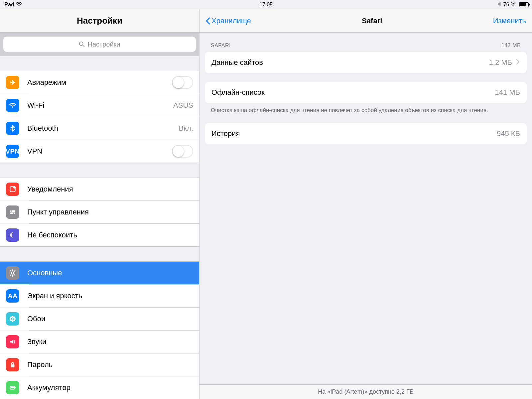  Describe the element at coordinates (350, 63) in the screenshot. I see `detail-row-label: Данные сайтов` at that location.